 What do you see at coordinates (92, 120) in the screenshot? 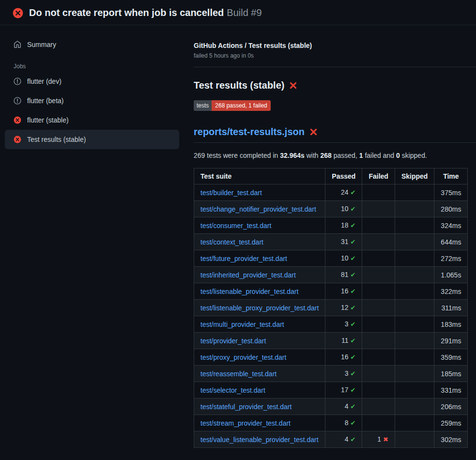
I see `sidebar-job-item-2: flutter (stable)` at bounding box center [92, 120].